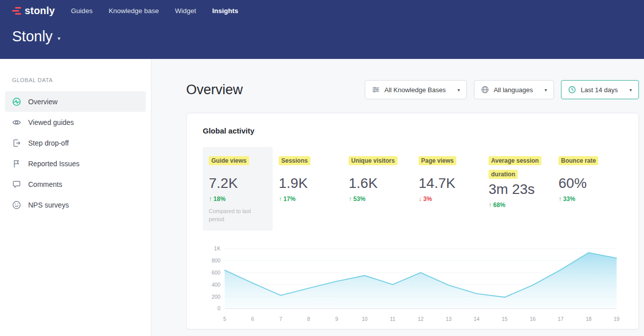  What do you see at coordinates (216, 296) in the screenshot?
I see `svg-text: 200` at bounding box center [216, 296].